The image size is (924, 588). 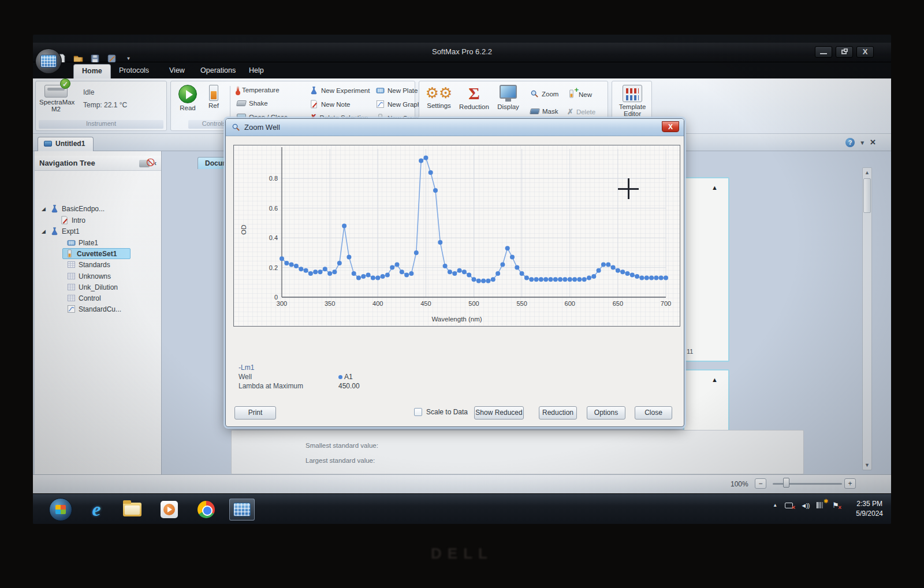 I want to click on tree-item-standards: Standards, so click(x=89, y=264).